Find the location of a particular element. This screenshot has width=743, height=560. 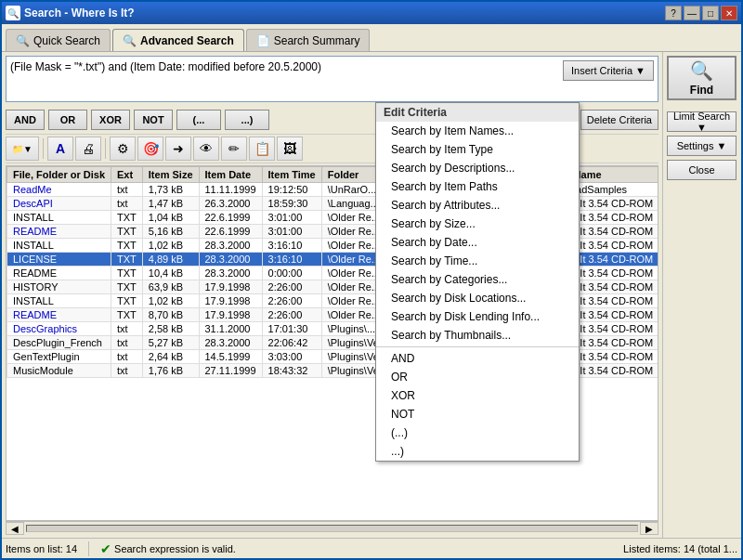

menu-item-close-paren: ...) is located at coordinates (477, 451).